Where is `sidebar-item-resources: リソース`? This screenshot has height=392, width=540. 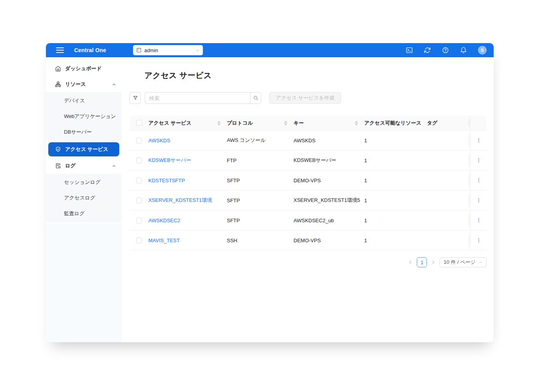 sidebar-item-resources: リソース is located at coordinates (84, 84).